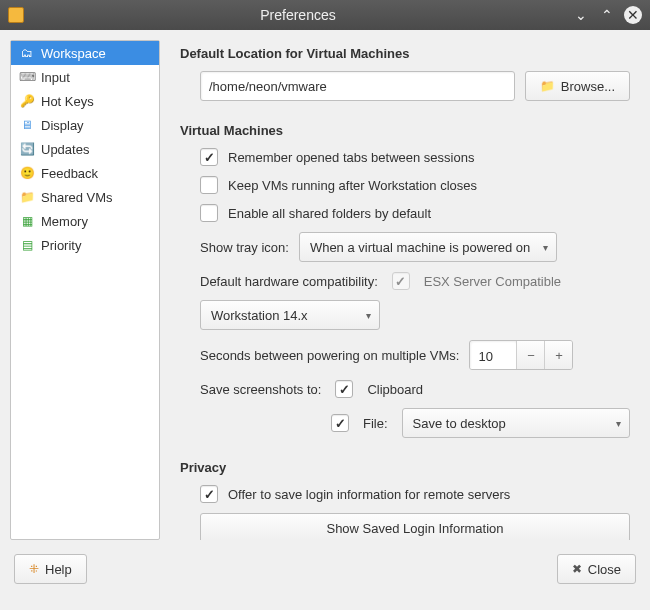 The image size is (650, 610). I want to click on save-screenshots-label: Save screenshots to:, so click(260, 390).